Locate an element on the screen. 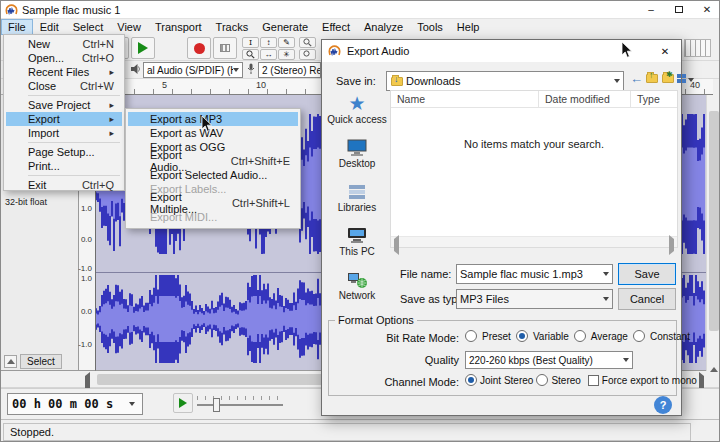 The width and height of the screenshot is (720, 442). menu-bar: File Edit Select View Transport Tracks G… is located at coordinates (360, 27).